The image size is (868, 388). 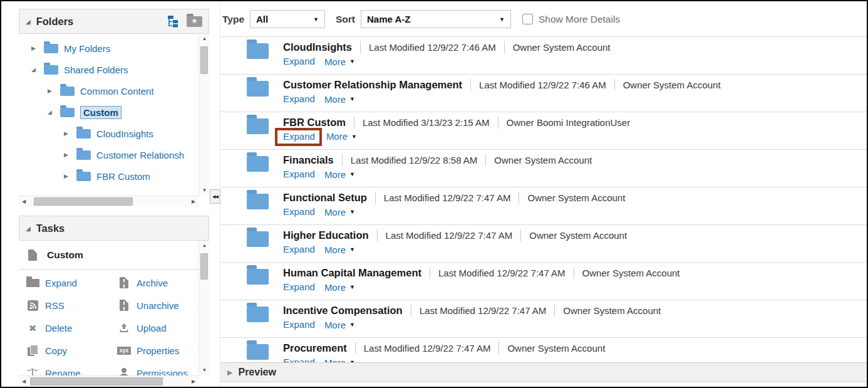 I want to click on xyz-icon, so click(x=124, y=351).